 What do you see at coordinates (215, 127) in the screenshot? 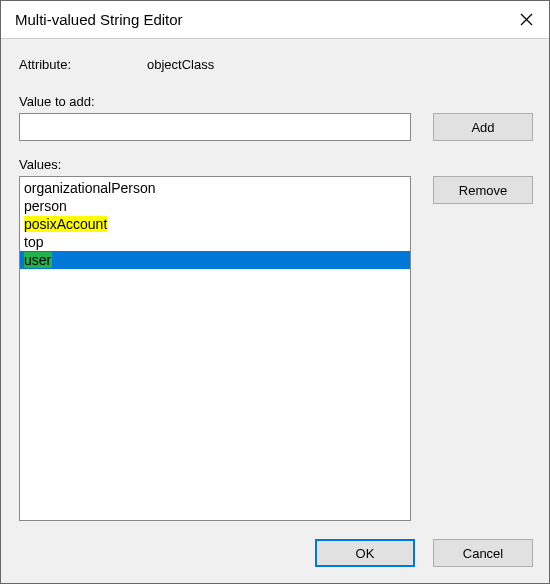
I see `value-to-add-input` at bounding box center [215, 127].